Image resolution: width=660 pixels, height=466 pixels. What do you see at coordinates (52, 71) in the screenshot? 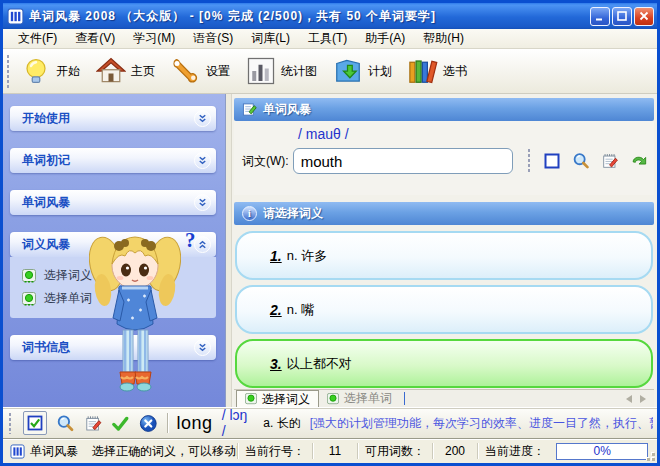
I see `start-button: 开始` at bounding box center [52, 71].